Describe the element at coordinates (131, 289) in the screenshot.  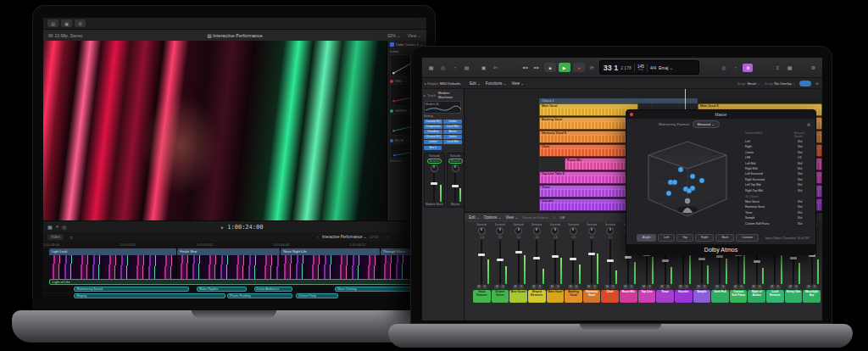
I see `audio-clip: Shimmering Sound` at that location.